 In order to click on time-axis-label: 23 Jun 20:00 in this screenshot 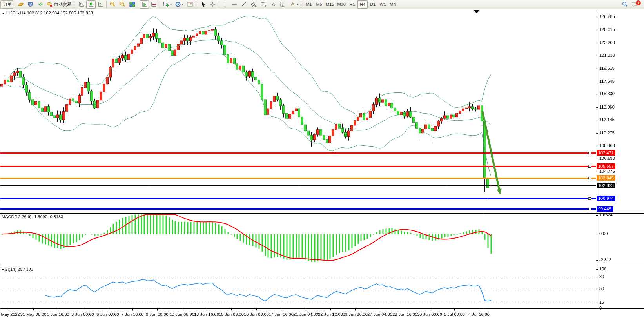, I will do `click(355, 314)`.